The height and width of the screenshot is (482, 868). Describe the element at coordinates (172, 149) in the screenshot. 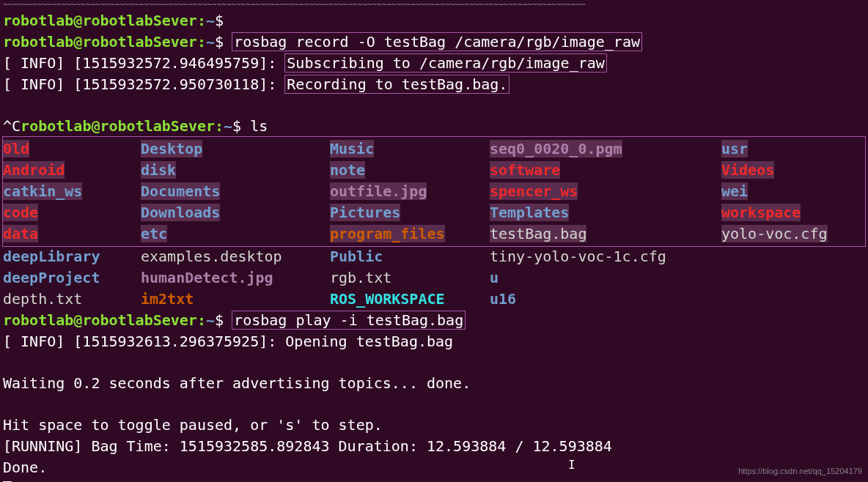

I see `ls-entry: Desktop` at that location.